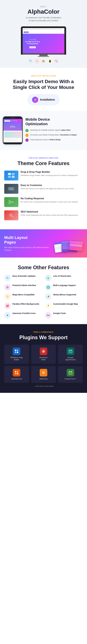  I want to click on feature-img-nocoding, so click(11, 202).